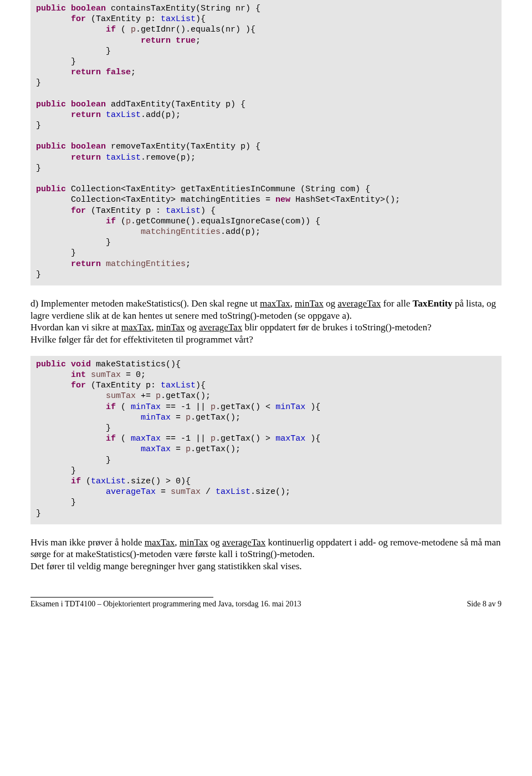  I want to click on footer-right-text: Side 8 av 9, so click(484, 604).